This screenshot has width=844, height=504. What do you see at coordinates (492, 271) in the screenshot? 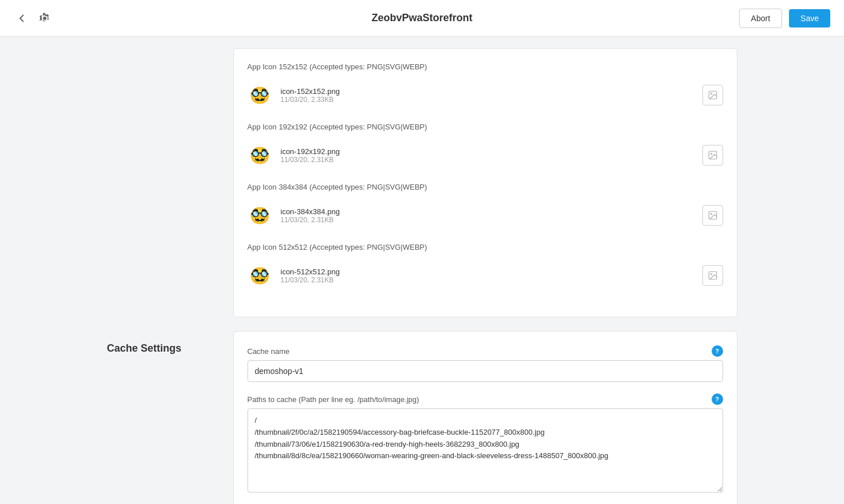
I see `icon-filename-512: icon-512x512.png` at bounding box center [492, 271].